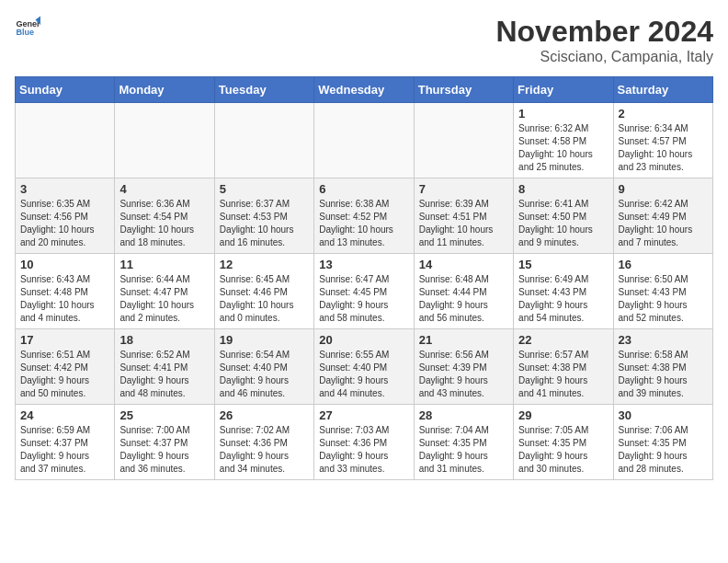  I want to click on day-number: 17, so click(64, 340).